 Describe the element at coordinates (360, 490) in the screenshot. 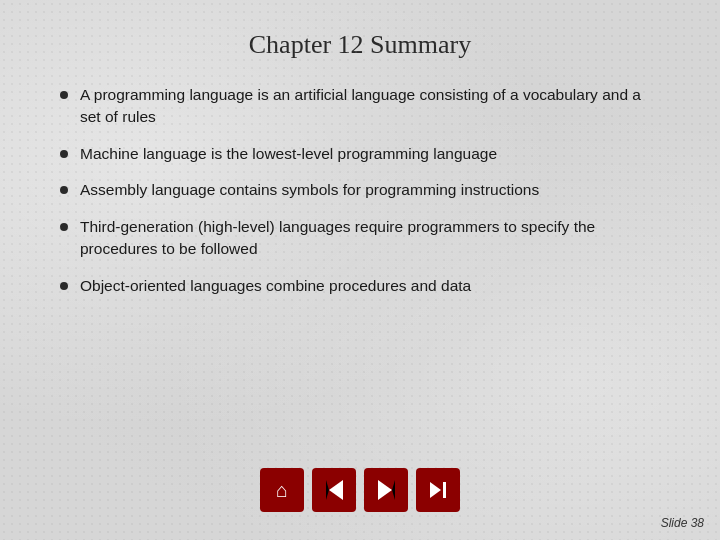

I see `nav-buttons` at that location.